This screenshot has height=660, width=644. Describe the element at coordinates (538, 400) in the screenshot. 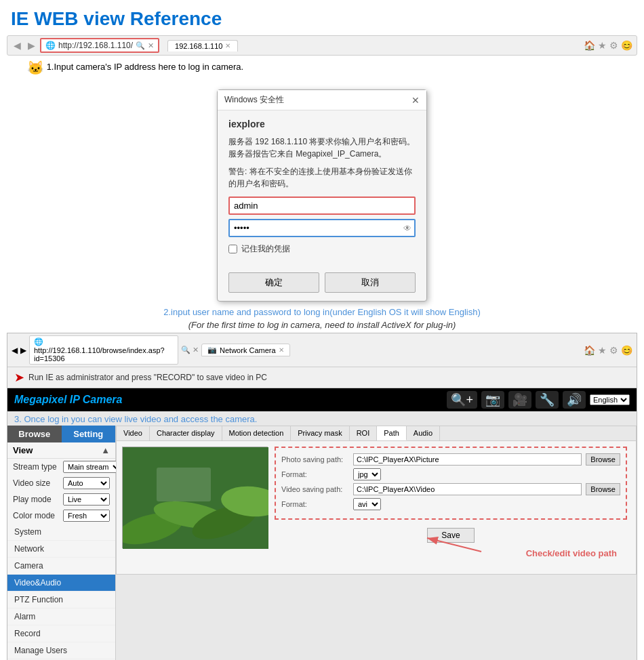

I see `cam-toolbar: 🔍+ 📷 🎥 🔧 🔊 English` at that location.